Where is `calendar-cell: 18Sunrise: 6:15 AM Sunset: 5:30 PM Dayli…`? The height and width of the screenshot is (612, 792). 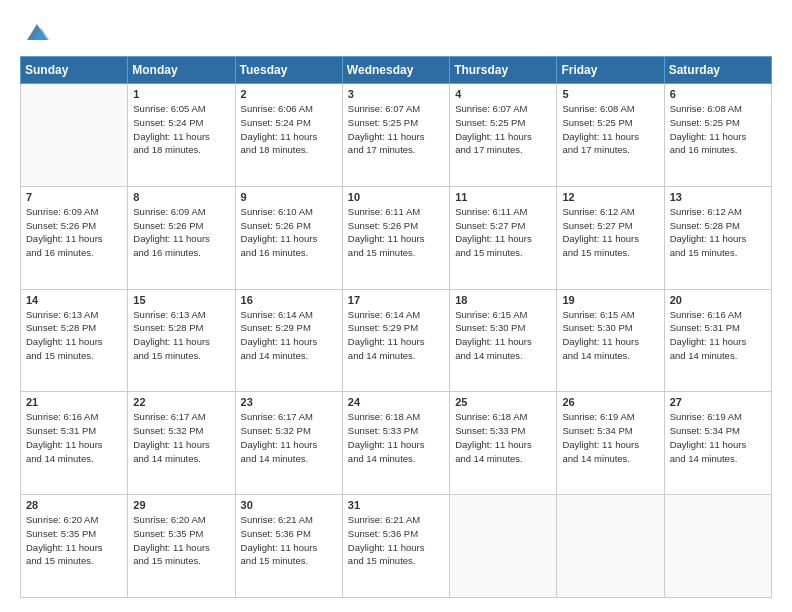
calendar-cell: 18Sunrise: 6:15 AM Sunset: 5:30 PM Dayli… is located at coordinates (504, 340).